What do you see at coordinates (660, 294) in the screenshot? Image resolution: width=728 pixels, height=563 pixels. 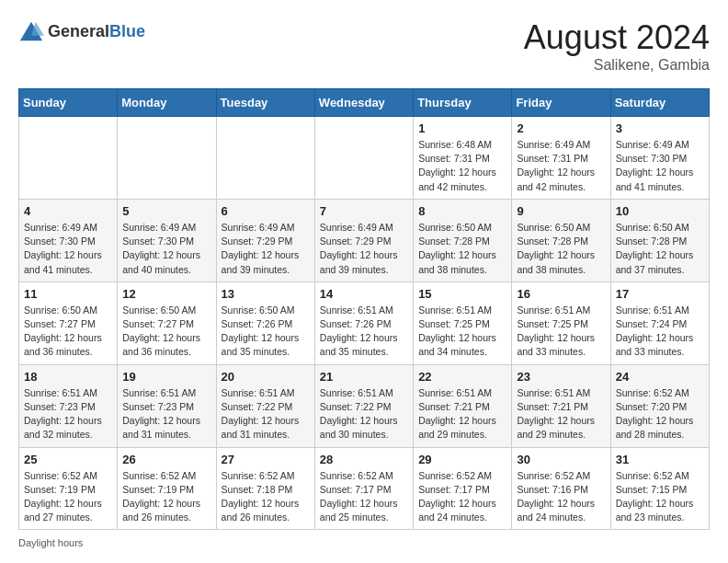 I see `day-number: 17` at bounding box center [660, 294].